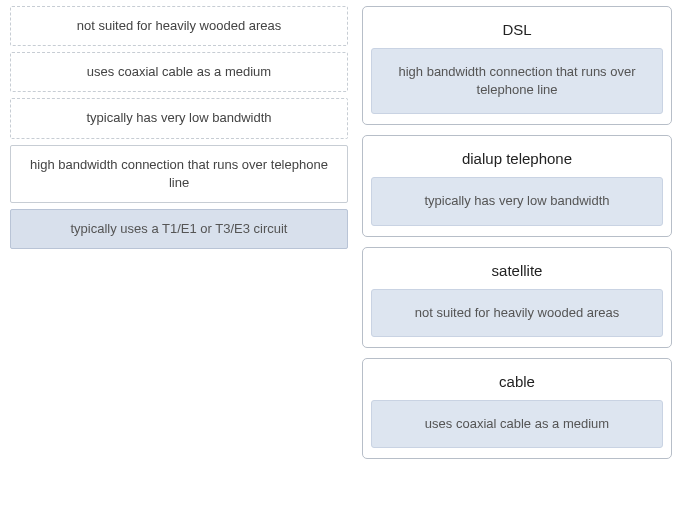 This screenshot has height=522, width=700. Describe the element at coordinates (517, 201) in the screenshot. I see `dropped-answer: typically has very low bandwidth` at that location.